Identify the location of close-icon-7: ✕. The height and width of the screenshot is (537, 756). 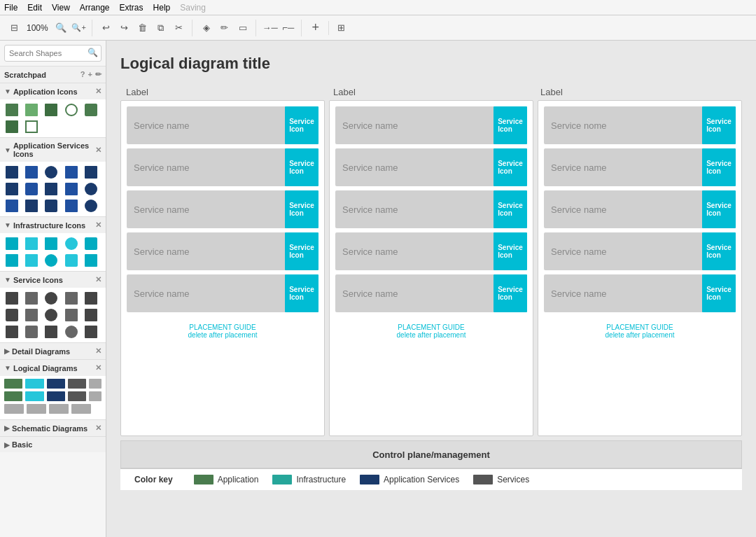
(98, 428).